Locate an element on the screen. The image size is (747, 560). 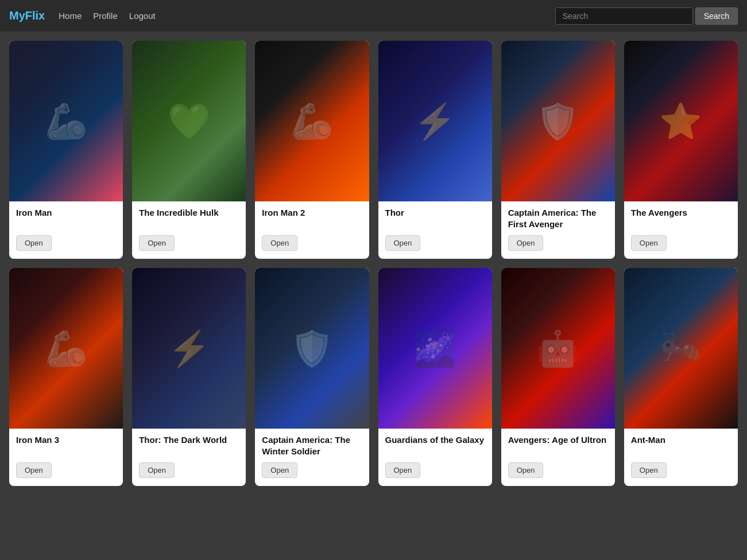
movie-title-incredible-hulk: The Incredible Hulk is located at coordinates (189, 213).